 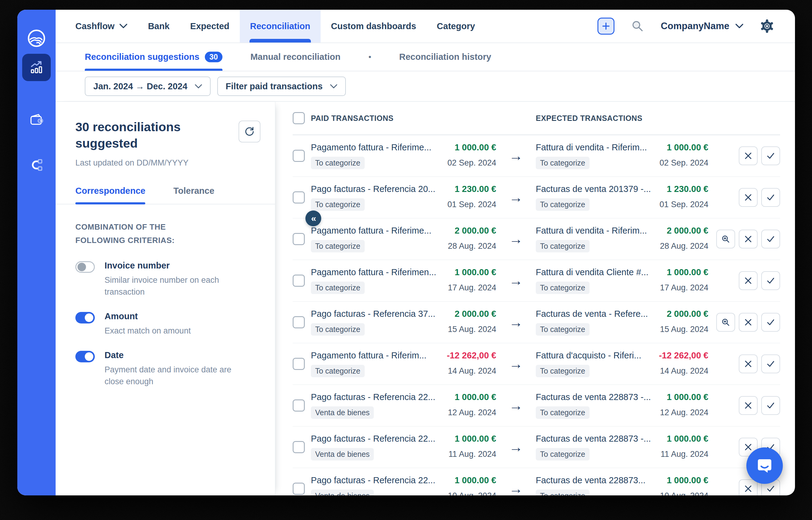 What do you see at coordinates (85, 318) in the screenshot?
I see `amount-toggle` at bounding box center [85, 318].